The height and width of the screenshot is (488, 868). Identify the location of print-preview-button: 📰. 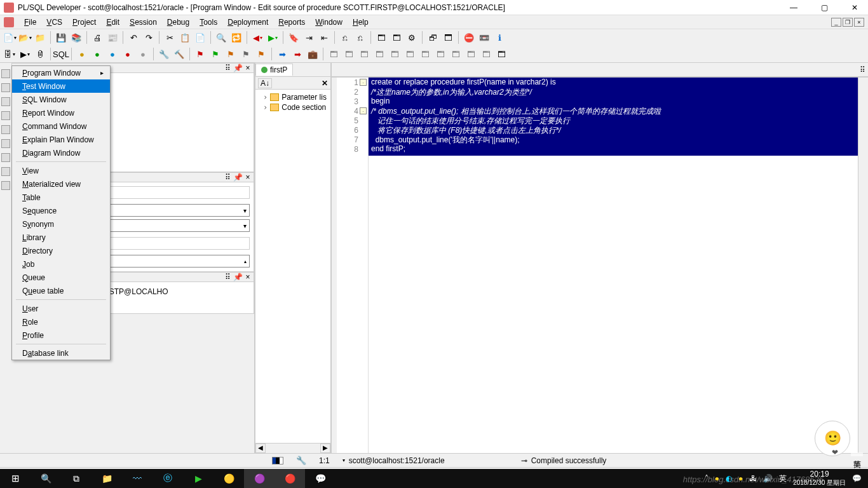
(112, 37).